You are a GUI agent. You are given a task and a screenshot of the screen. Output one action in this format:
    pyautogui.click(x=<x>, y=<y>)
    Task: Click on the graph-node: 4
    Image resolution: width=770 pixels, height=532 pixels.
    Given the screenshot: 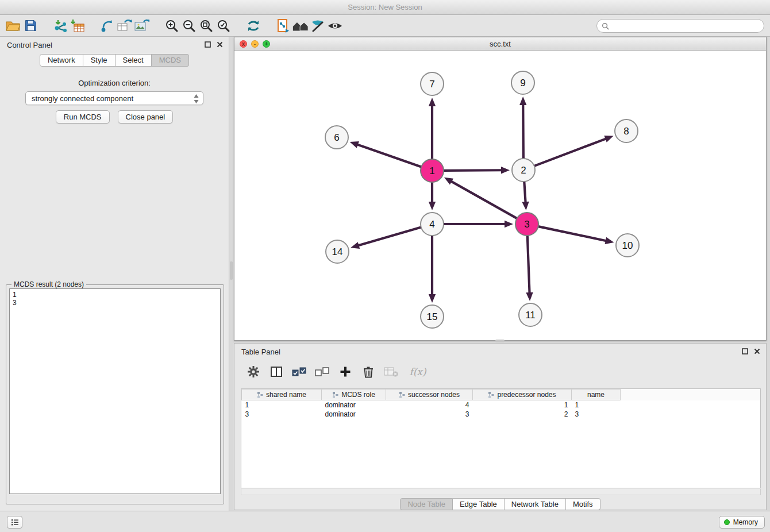 What is the action you would take?
    pyautogui.click(x=432, y=224)
    